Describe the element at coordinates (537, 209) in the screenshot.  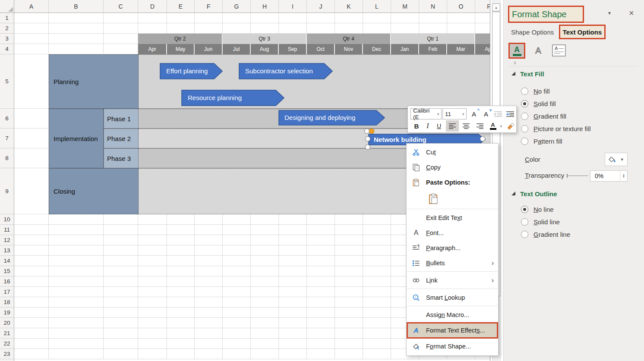
I see `radio-no-line: No line` at that location.